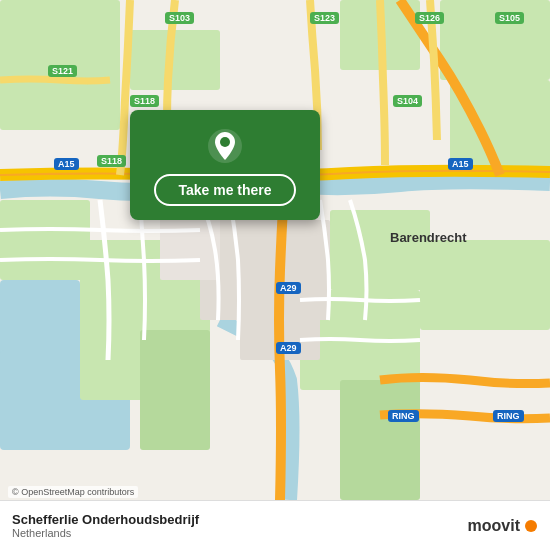 The width and height of the screenshot is (550, 550). Describe the element at coordinates (430, 18) in the screenshot. I see `shield-S126: S126` at that location.